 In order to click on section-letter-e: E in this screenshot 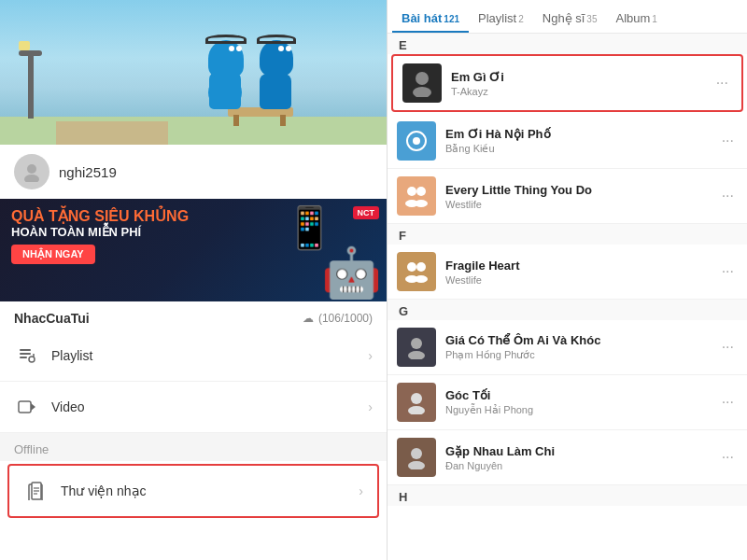, I will do `click(568, 44)`.